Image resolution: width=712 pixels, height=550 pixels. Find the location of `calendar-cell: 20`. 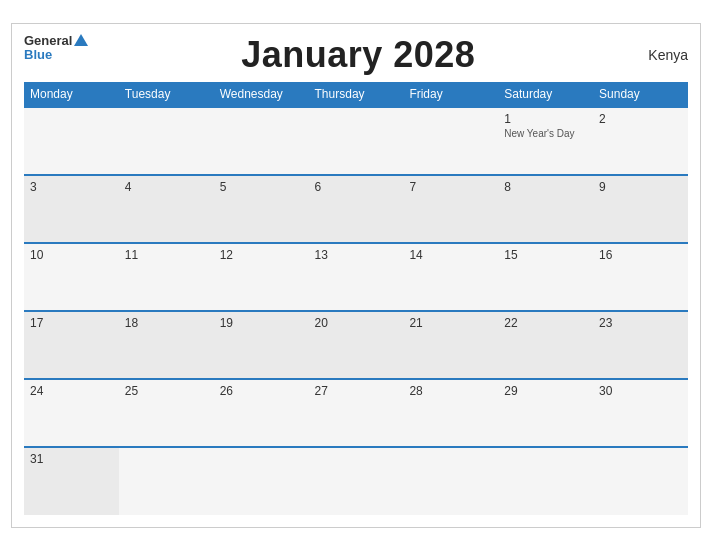

calendar-cell: 20 is located at coordinates (356, 345).